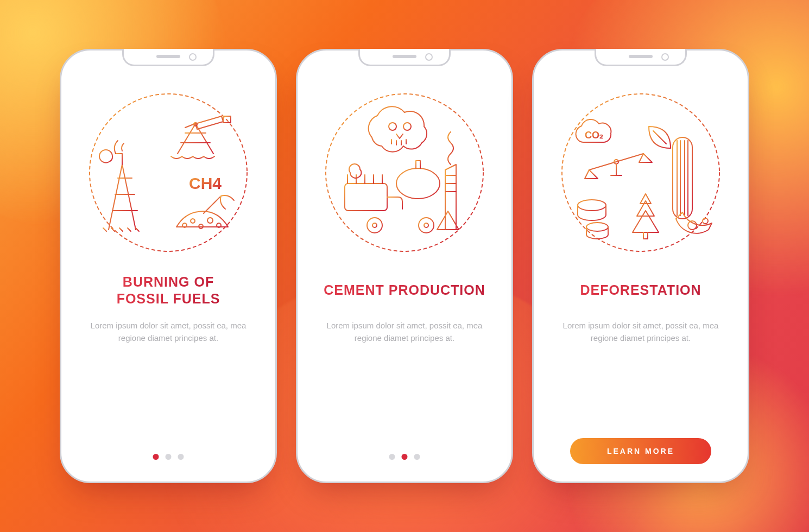 The image size is (809, 532). Describe the element at coordinates (641, 290) in the screenshot. I see `screen-title: DEFORESTATION` at that location.